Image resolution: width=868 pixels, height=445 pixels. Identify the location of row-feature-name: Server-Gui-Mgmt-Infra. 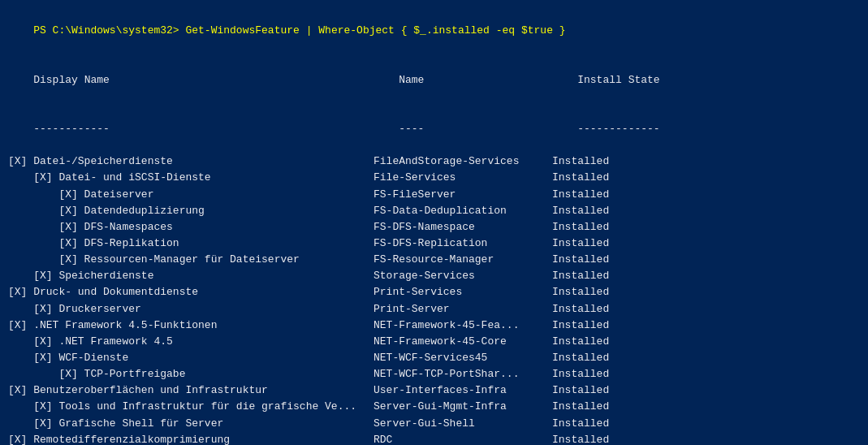
(463, 407).